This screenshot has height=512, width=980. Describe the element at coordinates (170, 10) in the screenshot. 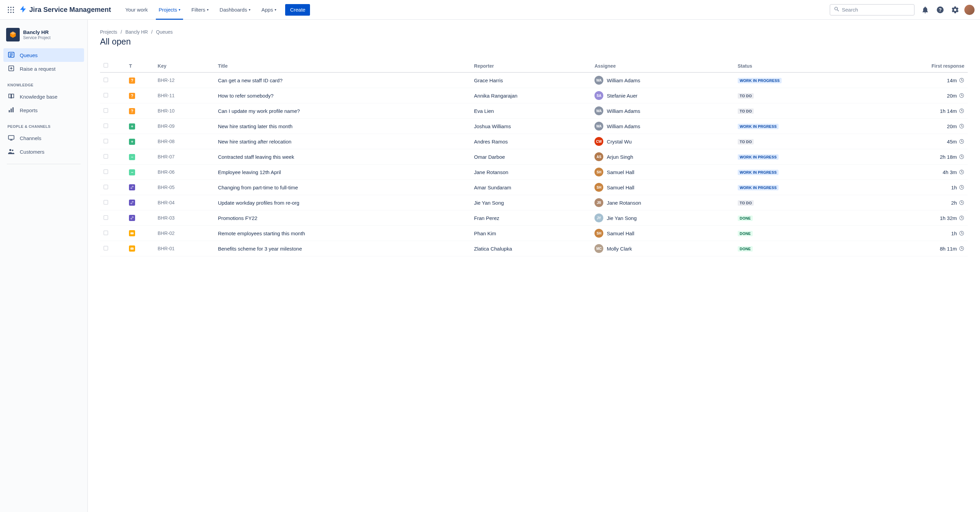

I see `nav-item-projects: Projects▾` at that location.